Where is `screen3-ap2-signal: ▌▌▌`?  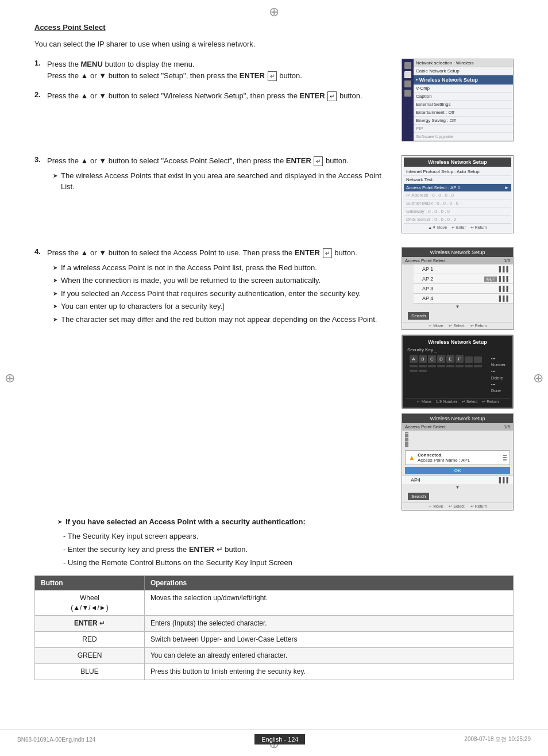 screen3-ap2-signal: ▌▌▌ is located at coordinates (504, 279).